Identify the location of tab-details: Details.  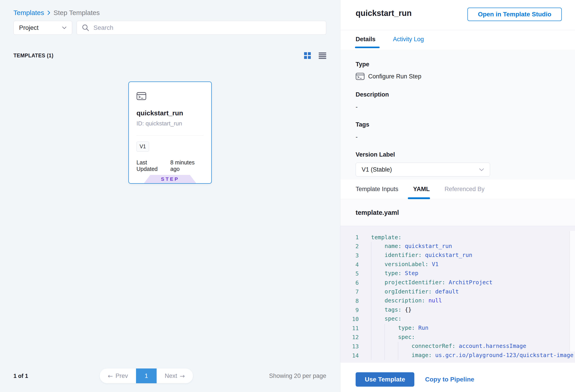
(366, 39).